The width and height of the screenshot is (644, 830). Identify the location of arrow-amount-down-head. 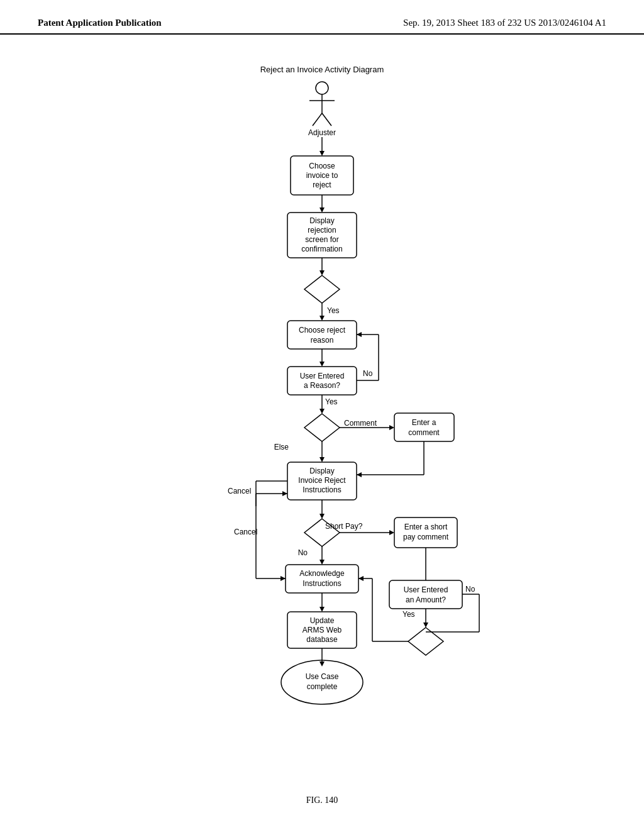
(426, 625).